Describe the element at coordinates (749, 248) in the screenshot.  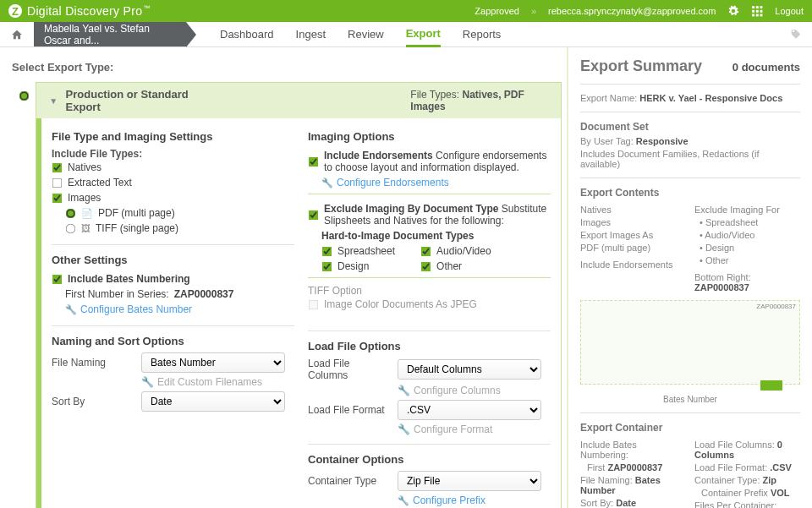
I see `sc-b3: • Design` at that location.